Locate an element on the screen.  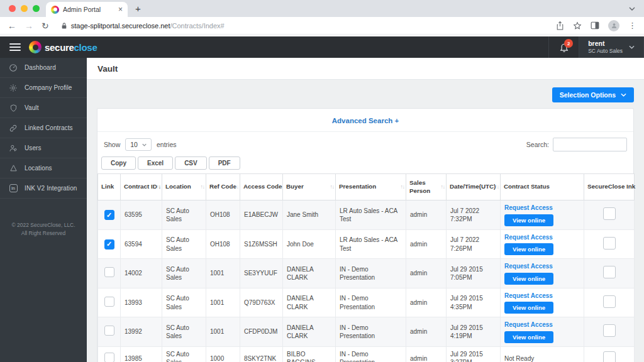
ink-icon: in is located at coordinates (13, 189).